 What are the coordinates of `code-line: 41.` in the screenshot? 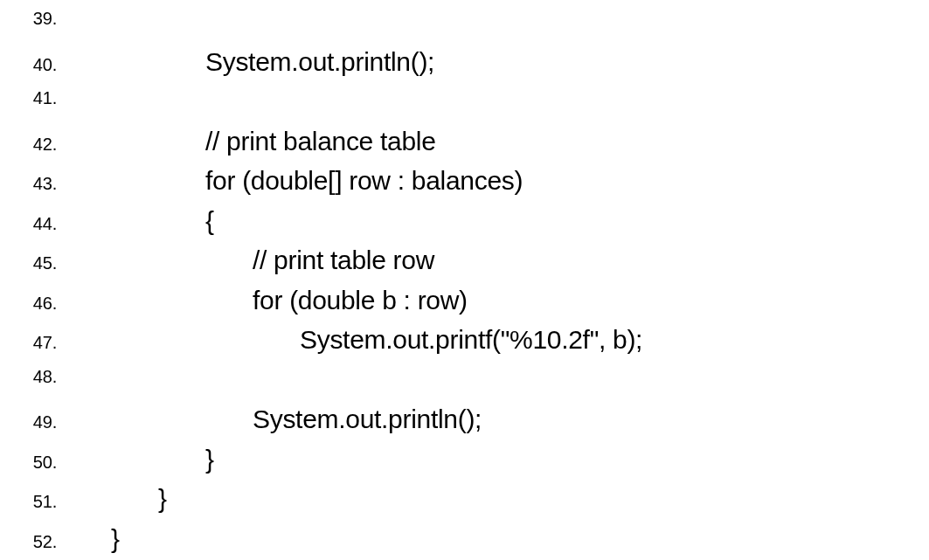 It's located at (477, 108).